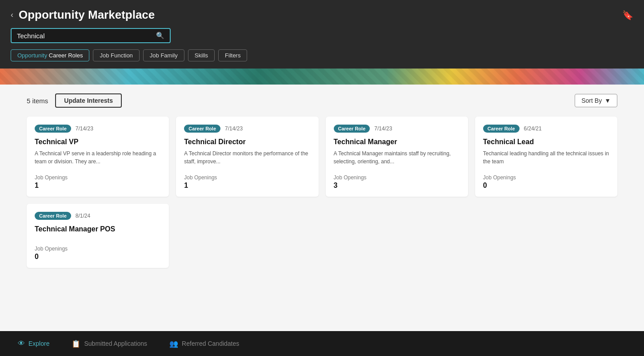  Describe the element at coordinates (116, 344) in the screenshot. I see `nav-submitted-label: Submitted Applications` at that location.